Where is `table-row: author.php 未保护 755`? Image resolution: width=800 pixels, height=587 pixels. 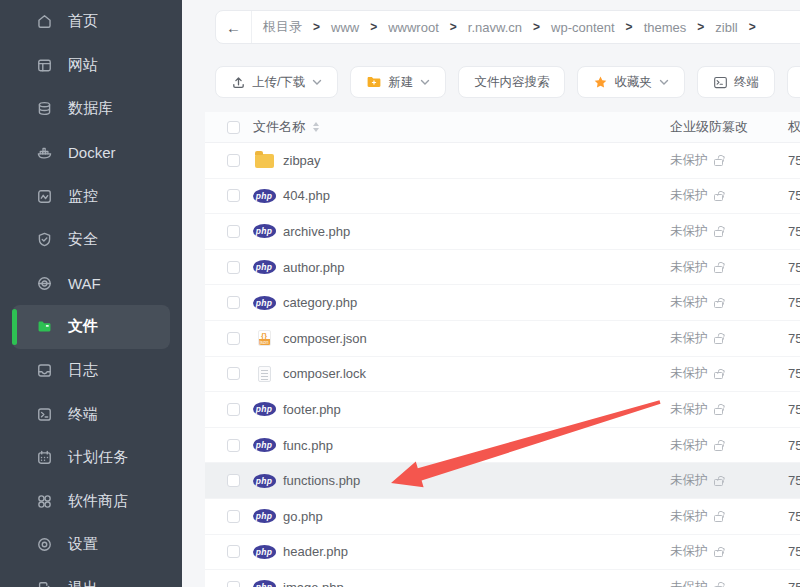
table-row: author.php 未保护 755 is located at coordinates (502, 268).